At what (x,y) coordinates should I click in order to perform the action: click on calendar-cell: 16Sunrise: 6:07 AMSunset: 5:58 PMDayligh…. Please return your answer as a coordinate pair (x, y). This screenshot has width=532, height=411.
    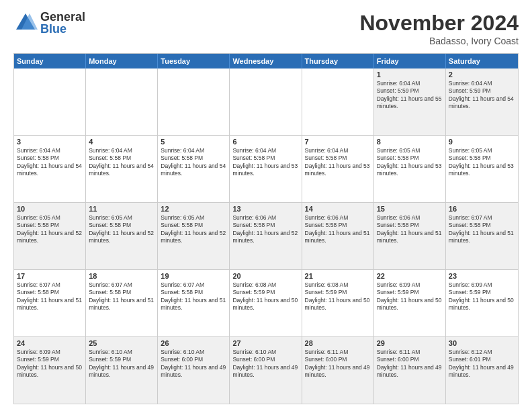
    Looking at the image, I should click on (482, 236).